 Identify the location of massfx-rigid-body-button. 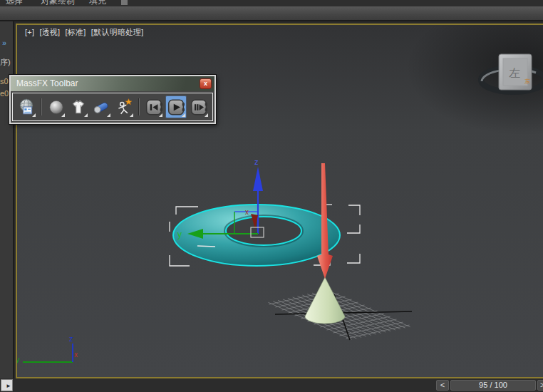
(56, 107).